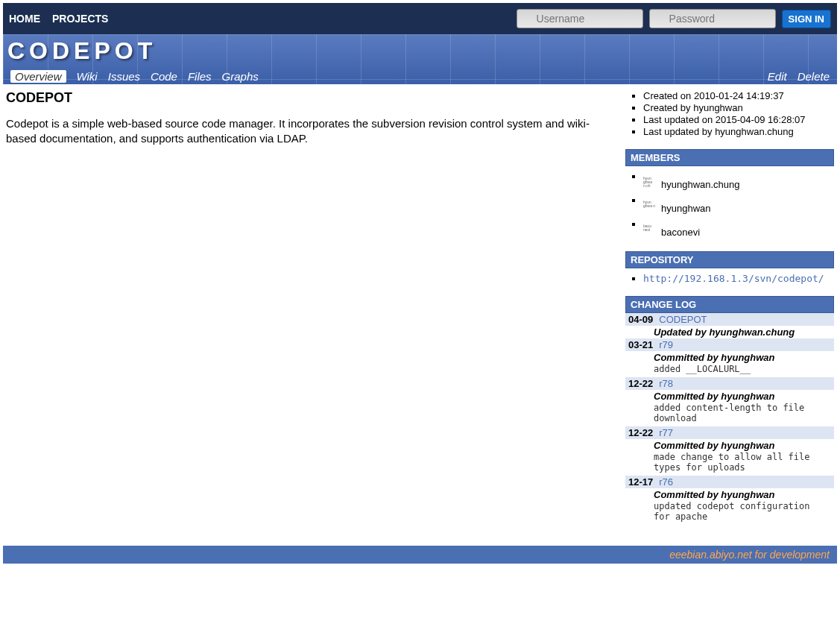 This screenshot has width=840, height=618. Describe the element at coordinates (674, 19) in the screenshot. I see `login-form: SIGN IN` at that location.